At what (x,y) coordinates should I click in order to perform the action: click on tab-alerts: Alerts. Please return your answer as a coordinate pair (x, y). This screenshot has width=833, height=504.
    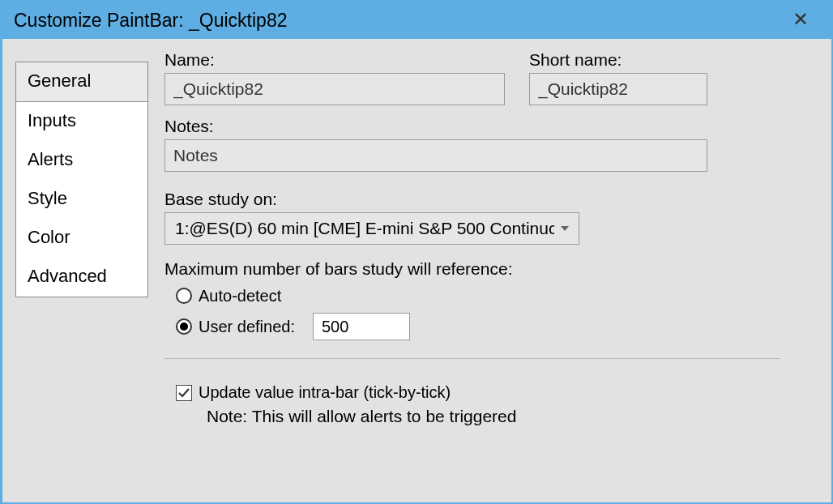
    Looking at the image, I should click on (82, 160).